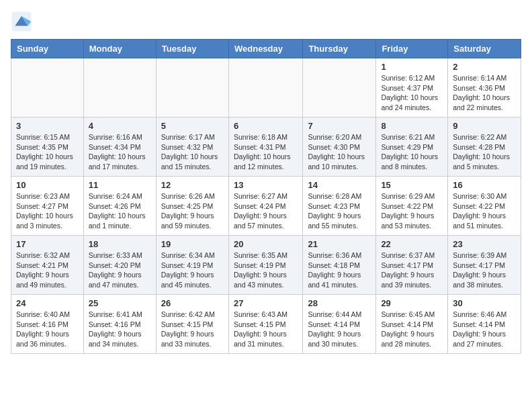 This screenshot has width=532, height=411. I want to click on day-header-friday: Friday, so click(412, 49).